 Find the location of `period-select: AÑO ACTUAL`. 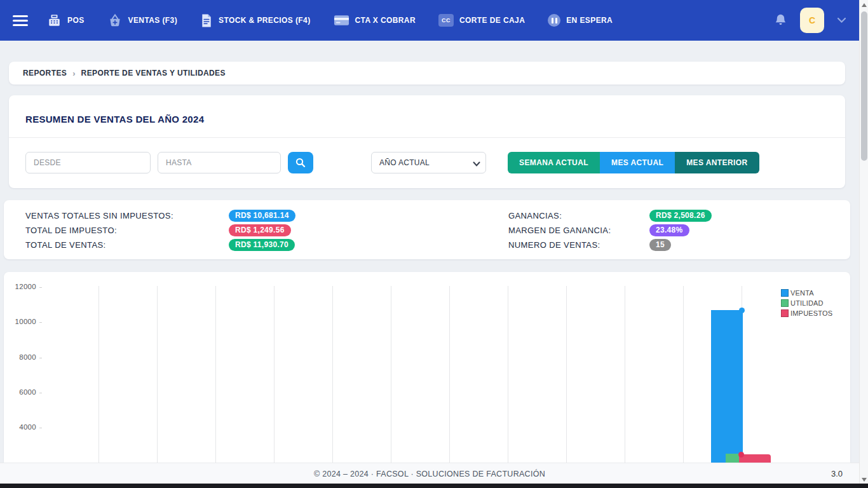

period-select: AÑO ACTUAL is located at coordinates (428, 163).